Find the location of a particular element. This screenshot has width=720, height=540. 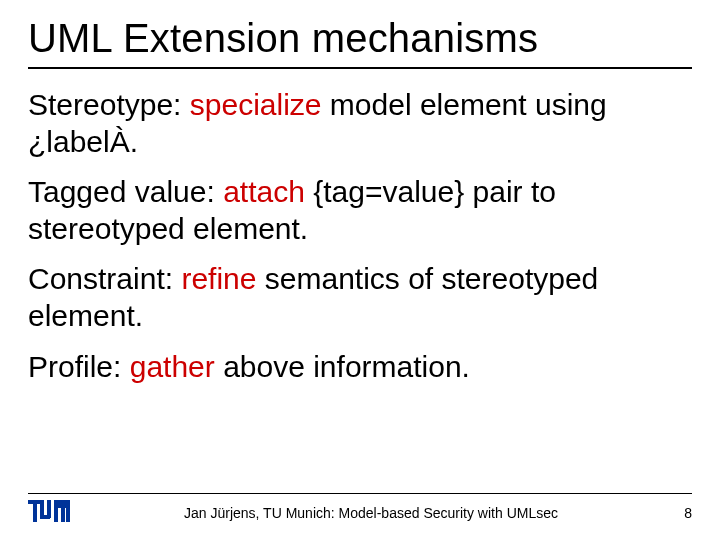

keyword-attach: attach is located at coordinates (264, 192).